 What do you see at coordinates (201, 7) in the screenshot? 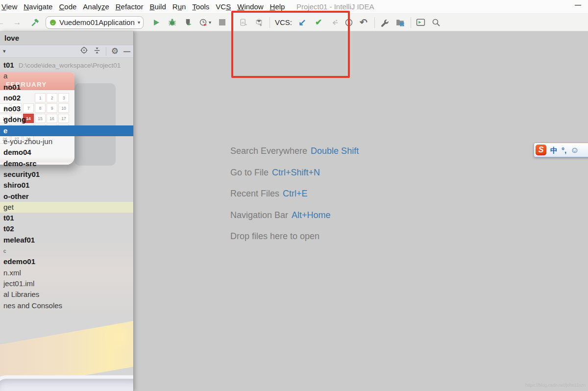
I see `menu-tools: Tools` at bounding box center [201, 7].